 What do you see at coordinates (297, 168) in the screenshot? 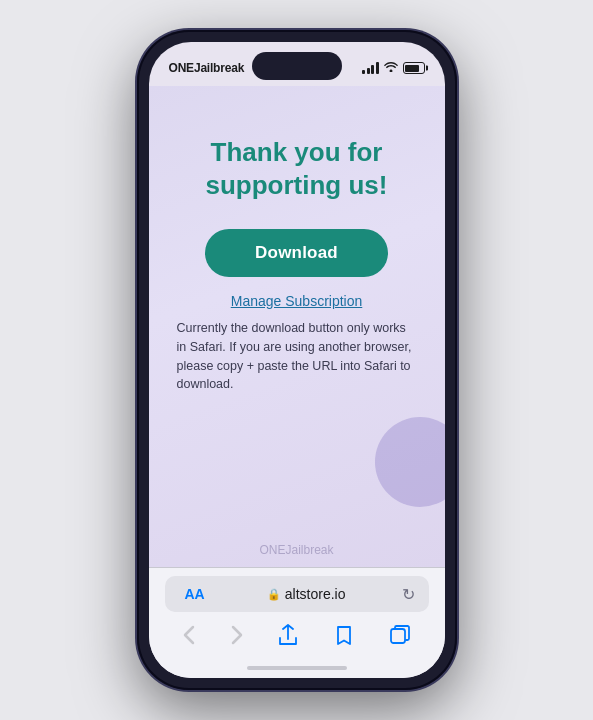
I see `thank-you-title: Thank you for supporting us!` at bounding box center [297, 168].